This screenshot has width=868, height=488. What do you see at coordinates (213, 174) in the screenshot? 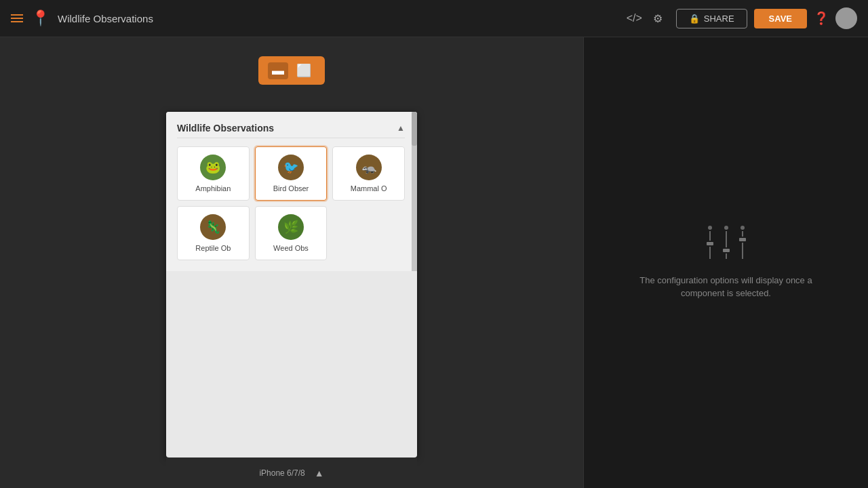
I see `grid-item-amphibian: 🐸Amphibian` at bounding box center [213, 174].